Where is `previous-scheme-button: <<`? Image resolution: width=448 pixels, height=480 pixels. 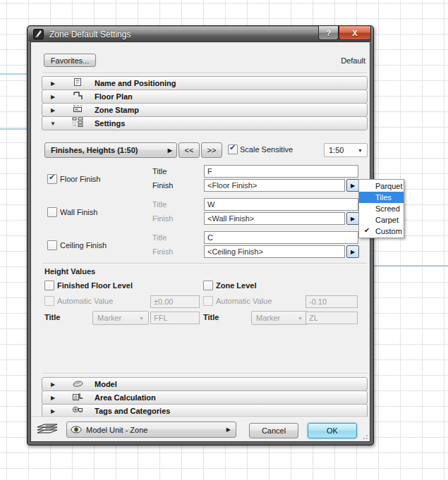
previous-scheme-button: << is located at coordinates (189, 150).